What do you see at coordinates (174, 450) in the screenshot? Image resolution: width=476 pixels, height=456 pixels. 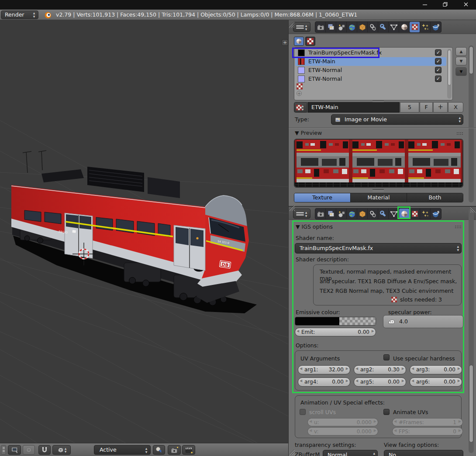 I see `opengl-render-image-button` at bounding box center [174, 450].